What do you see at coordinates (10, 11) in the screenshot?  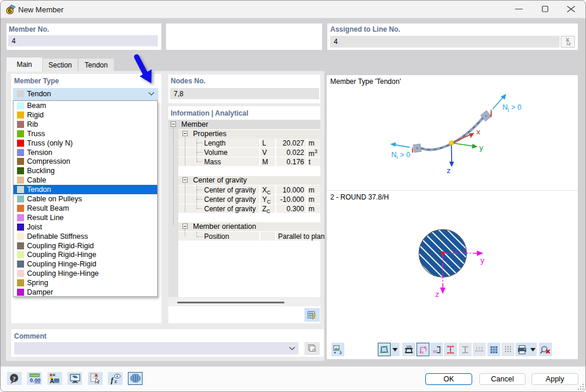 I see `svg-text: 6` at bounding box center [10, 11].